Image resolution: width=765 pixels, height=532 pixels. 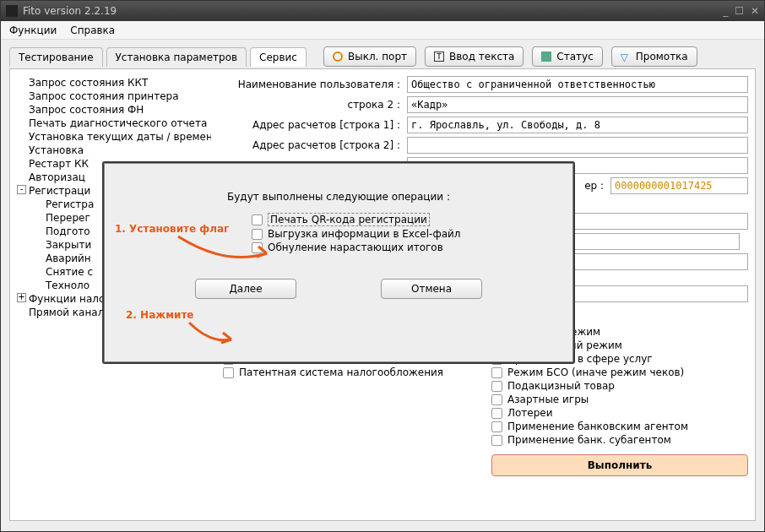 What do you see at coordinates (114, 137) in the screenshot?
I see `tree-item: Установка текущих даты / времени` at bounding box center [114, 137].